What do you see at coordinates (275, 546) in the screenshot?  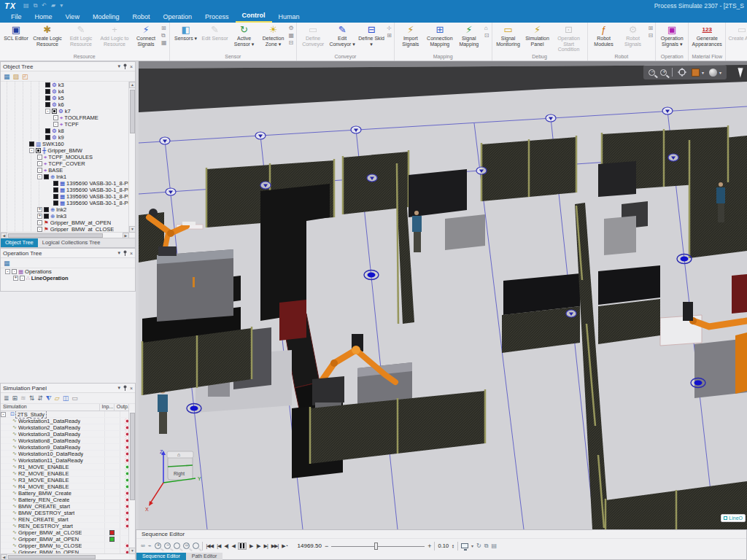 I see `jump-to-end-button: ▶▶|` at bounding box center [275, 546].